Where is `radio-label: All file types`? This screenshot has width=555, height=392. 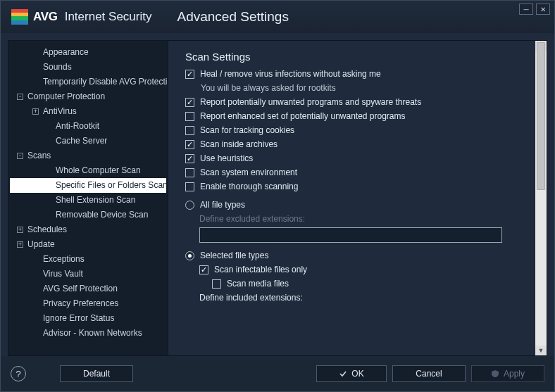 radio-label: All file types is located at coordinates (223, 205).